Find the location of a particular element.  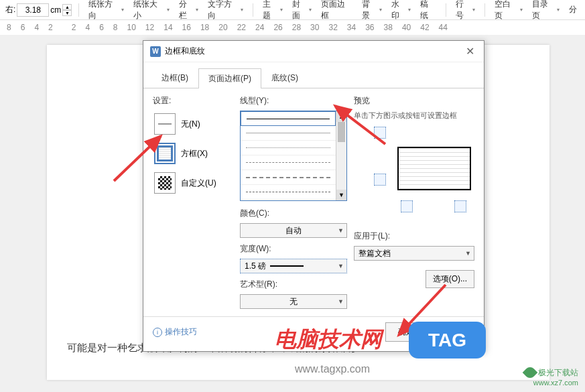

section-button: 分 is located at coordinates (573, 9).